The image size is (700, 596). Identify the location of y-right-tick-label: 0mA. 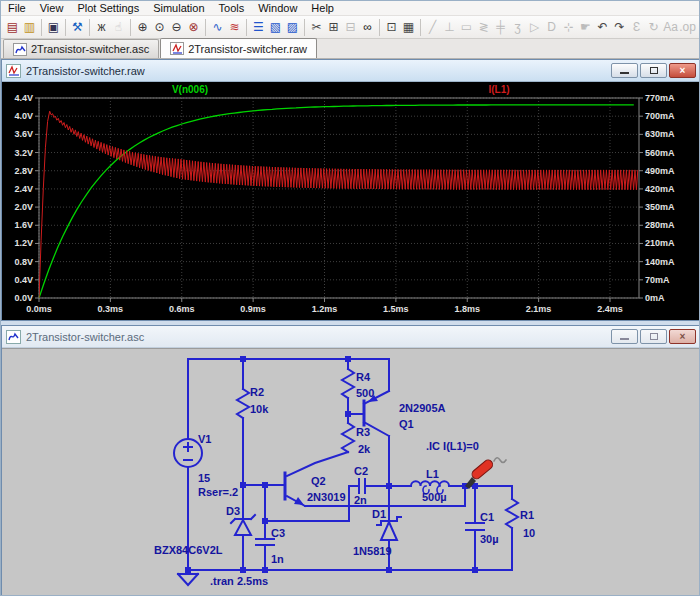
(655, 298).